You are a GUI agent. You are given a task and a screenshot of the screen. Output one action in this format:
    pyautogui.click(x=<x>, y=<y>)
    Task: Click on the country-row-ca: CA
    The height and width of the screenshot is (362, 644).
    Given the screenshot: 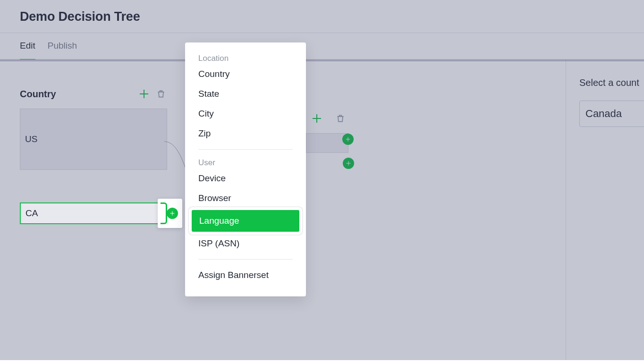 What is the action you would take?
    pyautogui.click(x=93, y=213)
    